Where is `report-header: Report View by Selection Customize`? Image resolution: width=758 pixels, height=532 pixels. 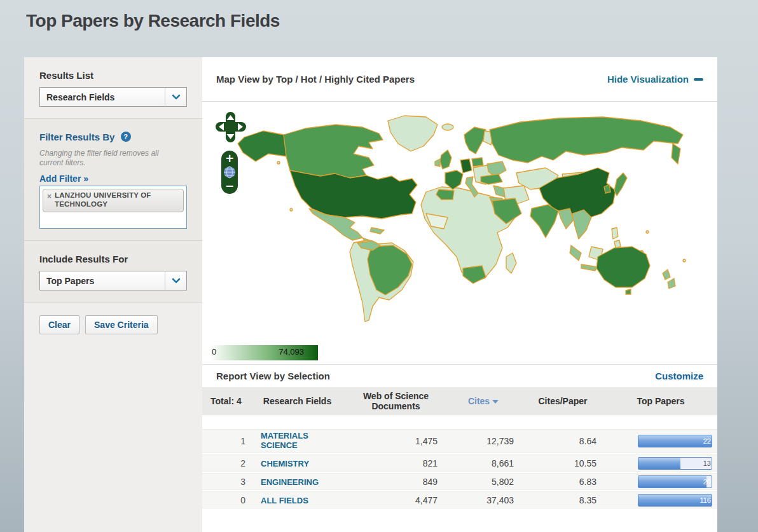 report-header: Report View by Selection Customize is located at coordinates (460, 376).